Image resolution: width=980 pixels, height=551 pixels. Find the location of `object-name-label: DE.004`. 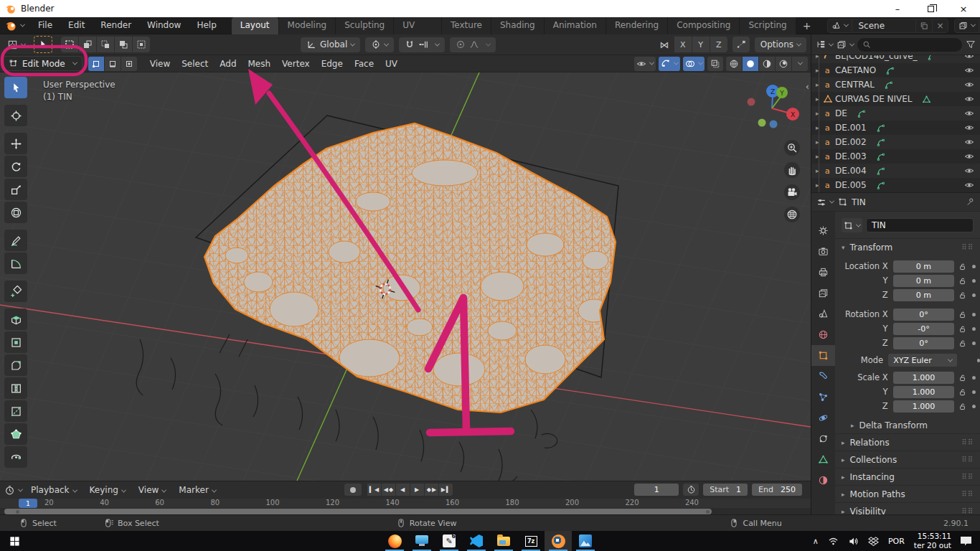

object-name-label: DE.004 is located at coordinates (851, 171).